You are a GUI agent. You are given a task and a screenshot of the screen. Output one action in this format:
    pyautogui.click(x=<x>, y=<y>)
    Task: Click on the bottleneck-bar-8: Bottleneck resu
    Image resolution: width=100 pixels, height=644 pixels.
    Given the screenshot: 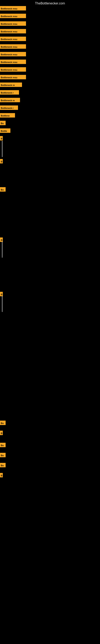 What is the action you would take?
    pyautogui.click(x=13, y=70)
    